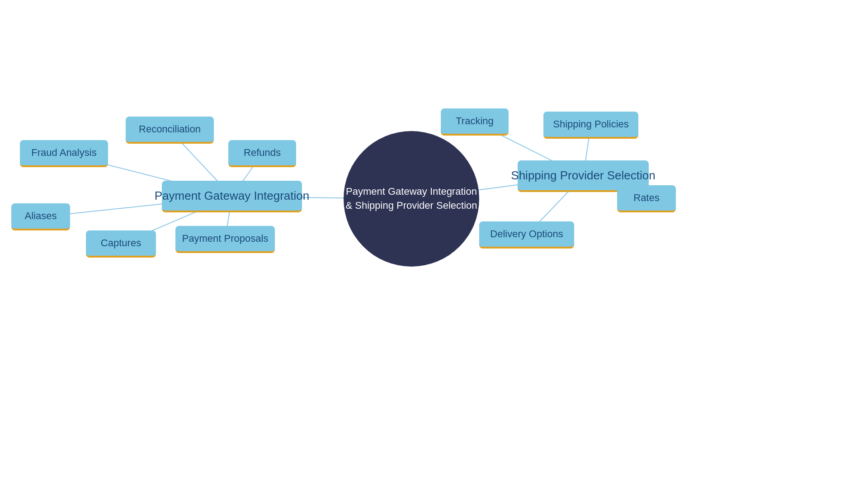  What do you see at coordinates (591, 124) in the screenshot?
I see `shipping-policies-label: Shipping Policies` at bounding box center [591, 124].